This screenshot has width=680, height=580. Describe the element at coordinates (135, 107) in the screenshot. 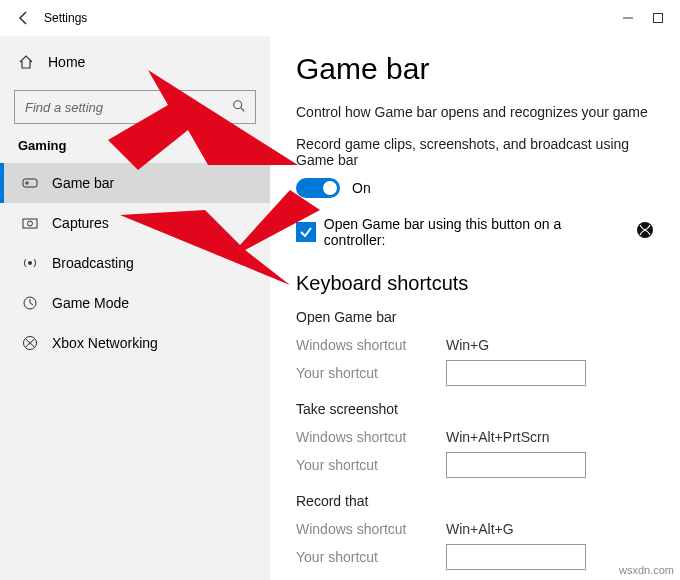

I see `search-wrap` at that location.